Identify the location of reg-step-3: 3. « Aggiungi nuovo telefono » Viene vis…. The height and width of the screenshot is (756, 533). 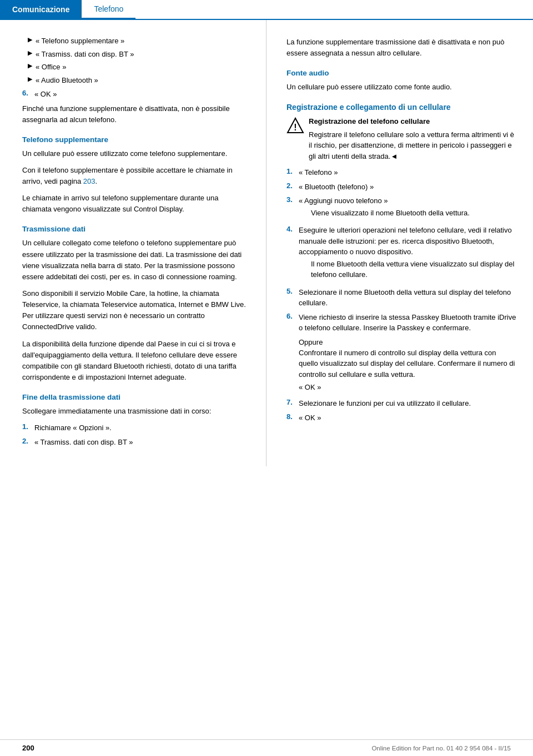
(401, 209).